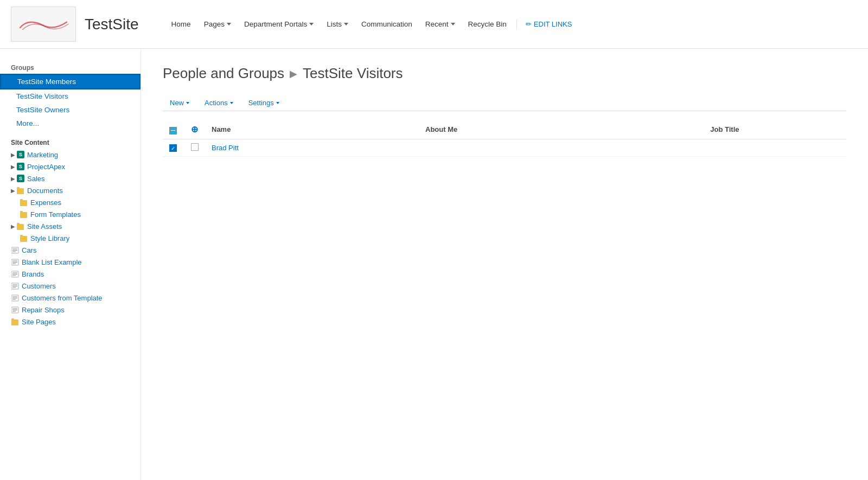  Describe the element at coordinates (505, 74) in the screenshot. I see `page-title-area: People and Groups ▶ TestSite Visitors` at that location.